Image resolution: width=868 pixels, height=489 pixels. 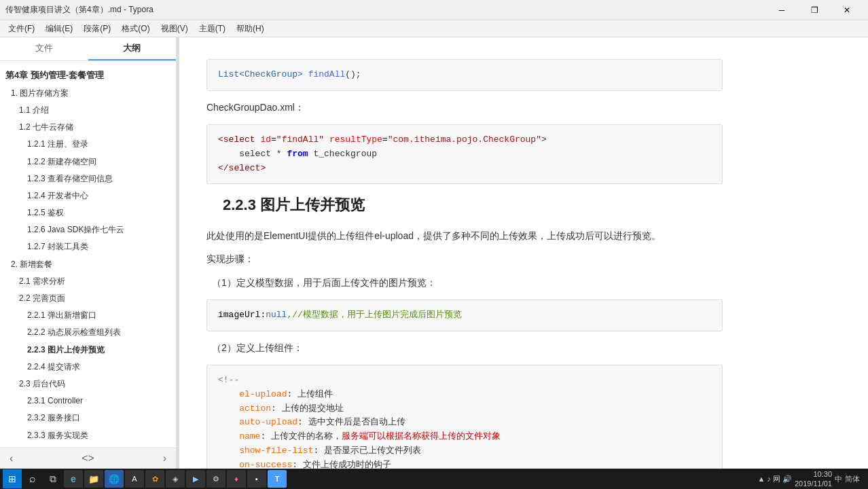 What do you see at coordinates (277, 479) in the screenshot?
I see `taskbar-typora: T` at bounding box center [277, 479].